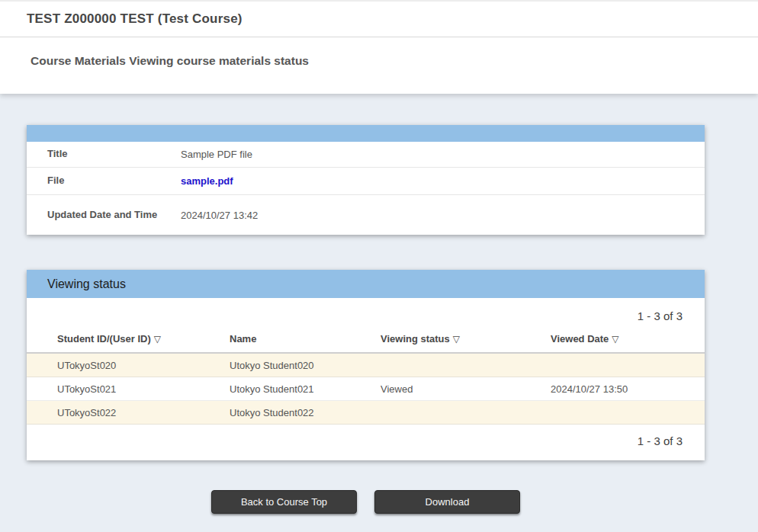 The width and height of the screenshot is (758, 532). Describe the element at coordinates (465, 389) in the screenshot. I see `cell-viewing-status: Viewed` at that location.